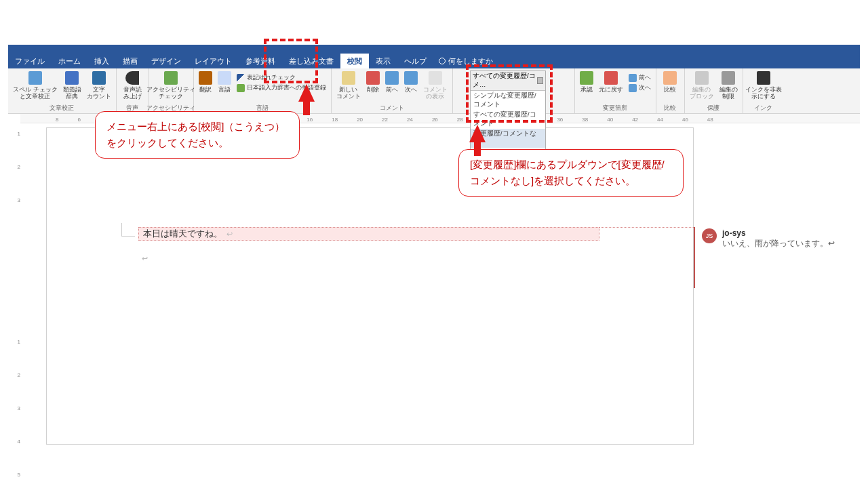  Describe the element at coordinates (435, 78) in the screenshot. I see `show-comments-icon` at that location.